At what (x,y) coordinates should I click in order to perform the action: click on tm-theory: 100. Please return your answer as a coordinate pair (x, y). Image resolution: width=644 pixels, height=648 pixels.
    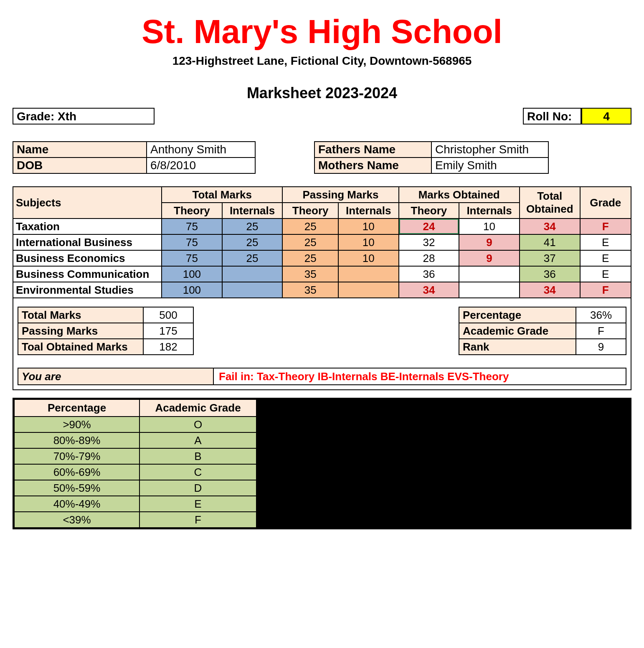
    Looking at the image, I should click on (192, 274).